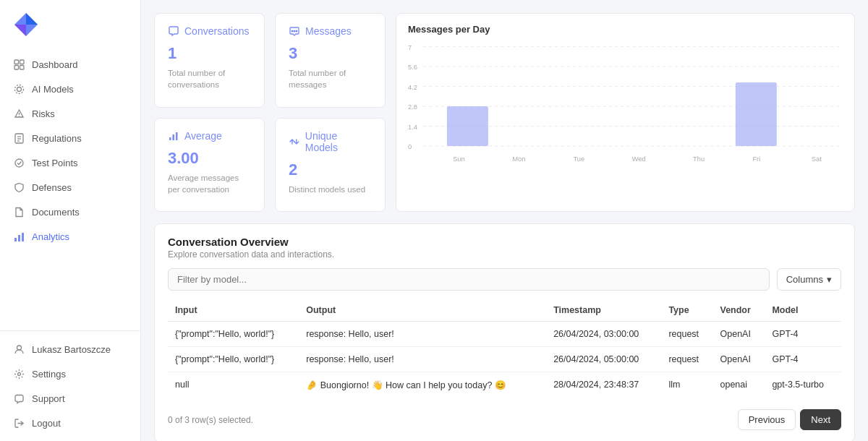 The height and width of the screenshot is (441, 868). Describe the element at coordinates (469, 279) in the screenshot. I see `filter-input` at that location.